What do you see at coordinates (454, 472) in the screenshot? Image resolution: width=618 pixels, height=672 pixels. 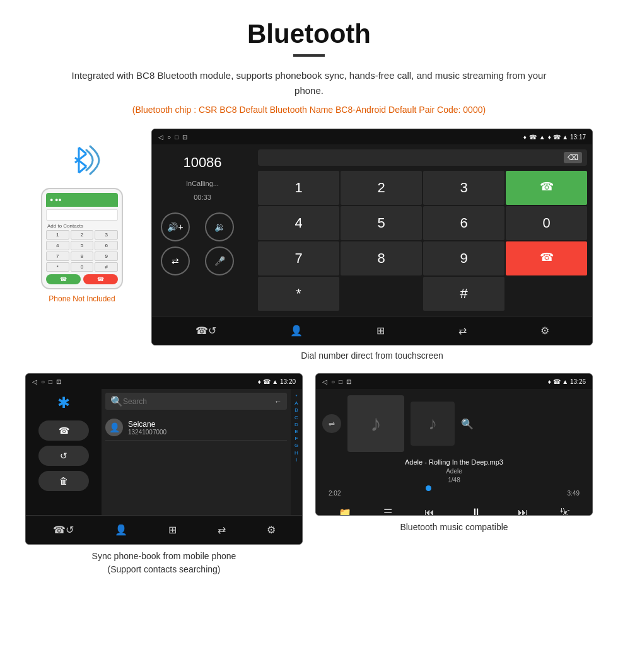 I see `song-artist: Adele` at bounding box center [454, 472].